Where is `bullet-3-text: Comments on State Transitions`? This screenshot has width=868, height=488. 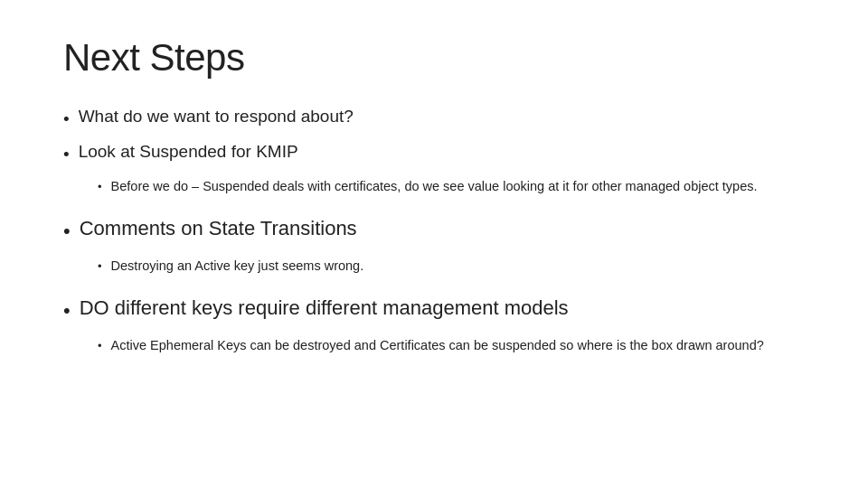
bullet-3-text: Comments on State Transitions is located at coordinates (219, 229).